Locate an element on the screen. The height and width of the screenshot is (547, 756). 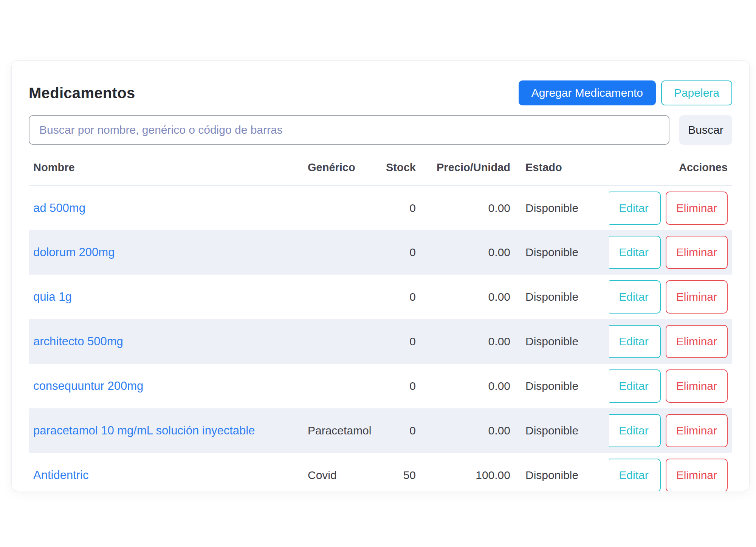
card-header: Medicamentos Agregar Medicamento Papeler… is located at coordinates (380, 93).